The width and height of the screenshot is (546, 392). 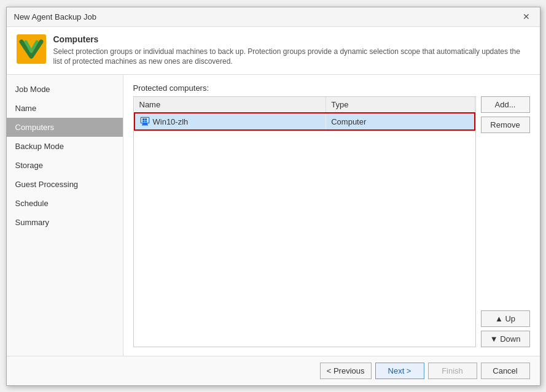 I want to click on table-row: Win10-zlh Computer, so click(x=305, y=121).